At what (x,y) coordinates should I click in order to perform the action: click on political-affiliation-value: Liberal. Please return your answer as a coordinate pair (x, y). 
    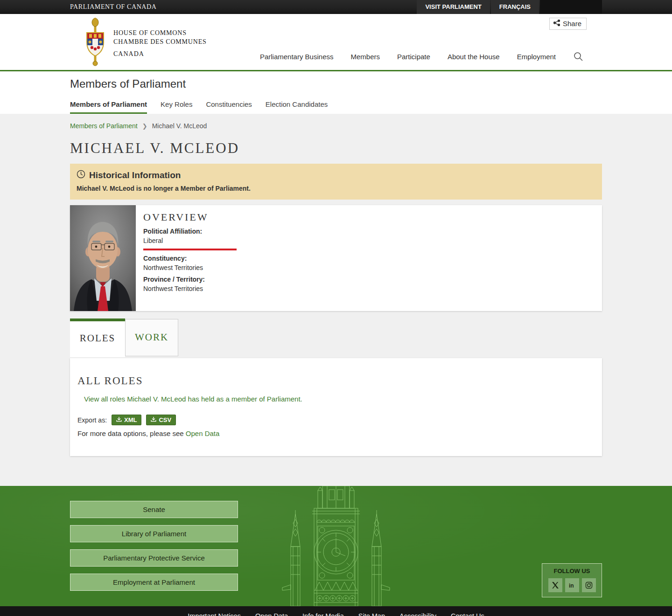
    Looking at the image, I should click on (190, 241).